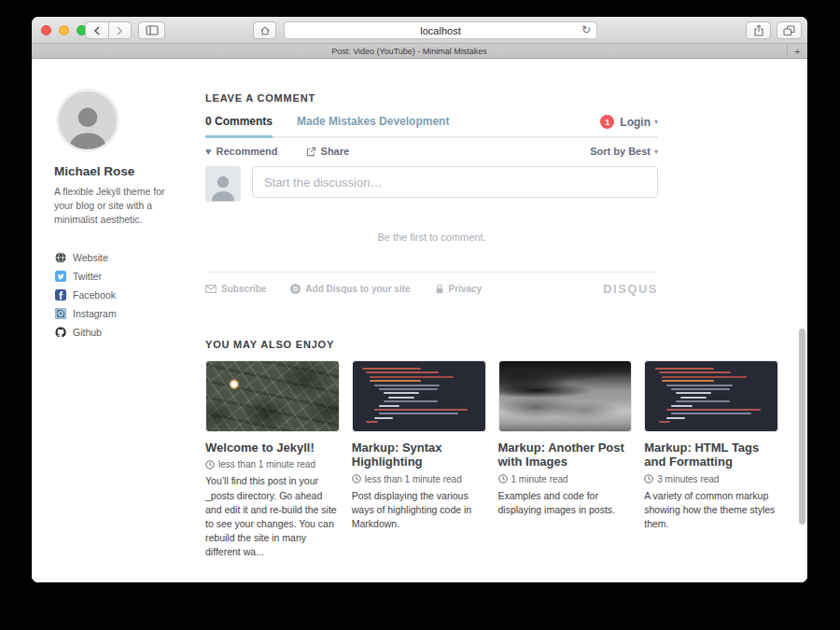 Image resolution: width=840 pixels, height=630 pixels. What do you see at coordinates (120, 30) in the screenshot?
I see `forward-button` at bounding box center [120, 30].